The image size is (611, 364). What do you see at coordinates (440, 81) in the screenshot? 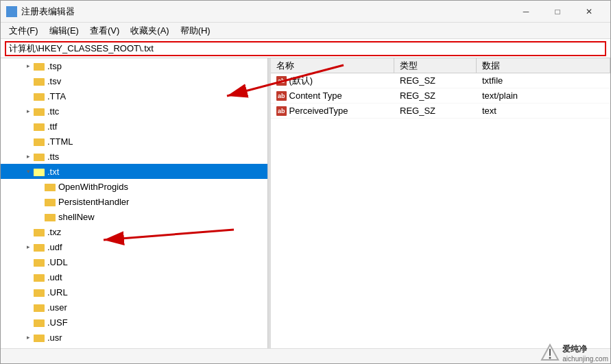
I see `value-row-0: ab(默认)REG_SZtxtfile` at bounding box center [440, 81].